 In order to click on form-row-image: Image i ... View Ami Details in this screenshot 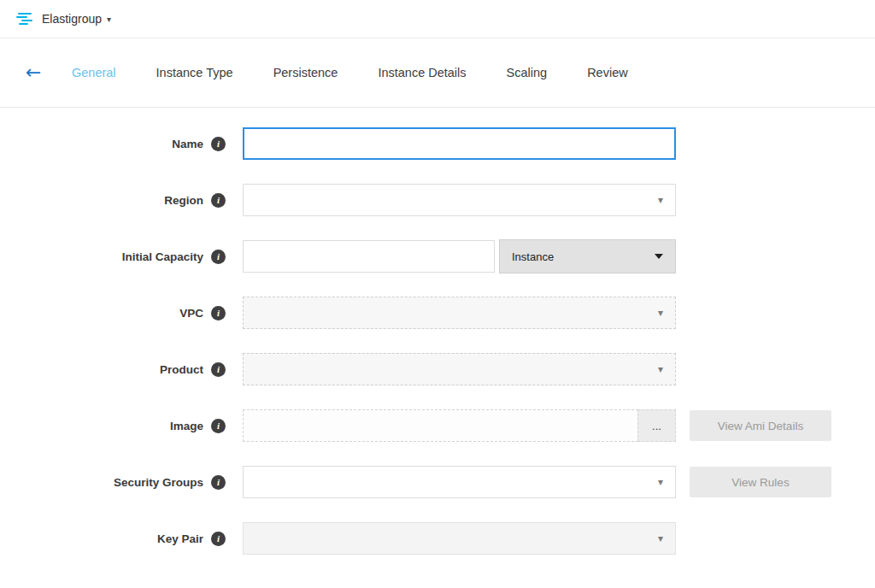, I will do `click(438, 426)`.